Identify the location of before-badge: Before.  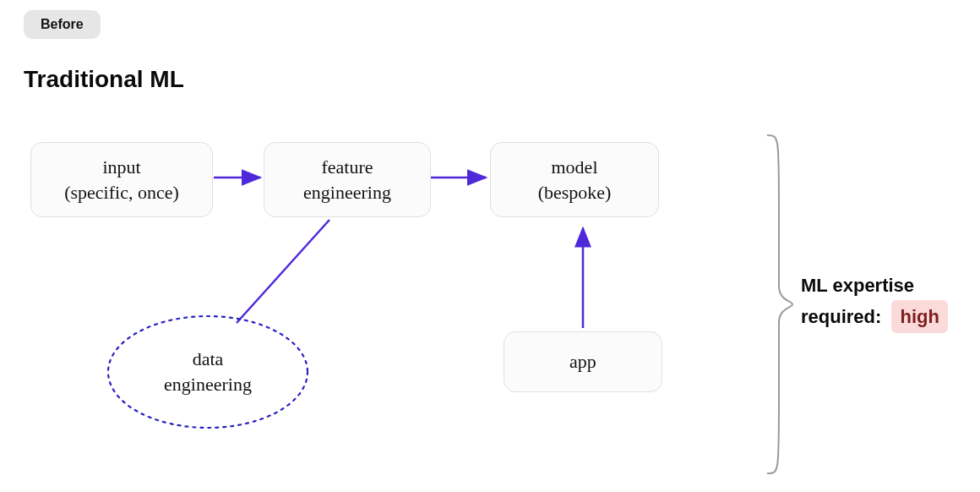
(63, 25).